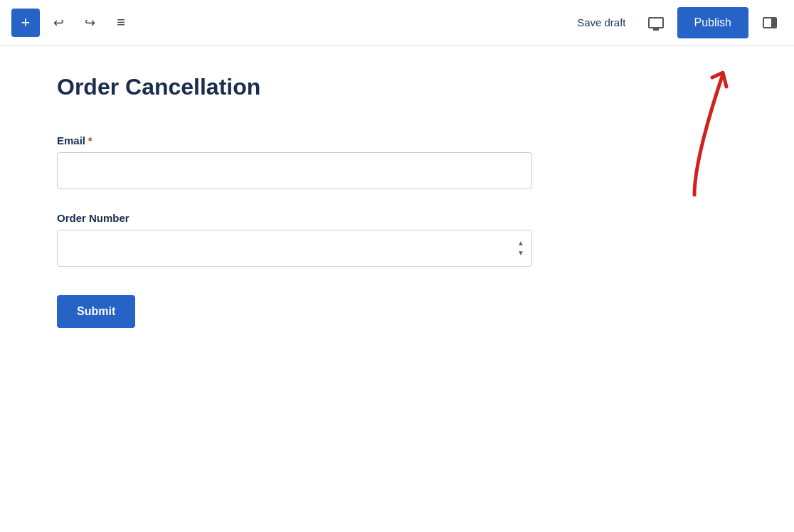  Describe the element at coordinates (295, 248) in the screenshot. I see `order-number-input` at that location.